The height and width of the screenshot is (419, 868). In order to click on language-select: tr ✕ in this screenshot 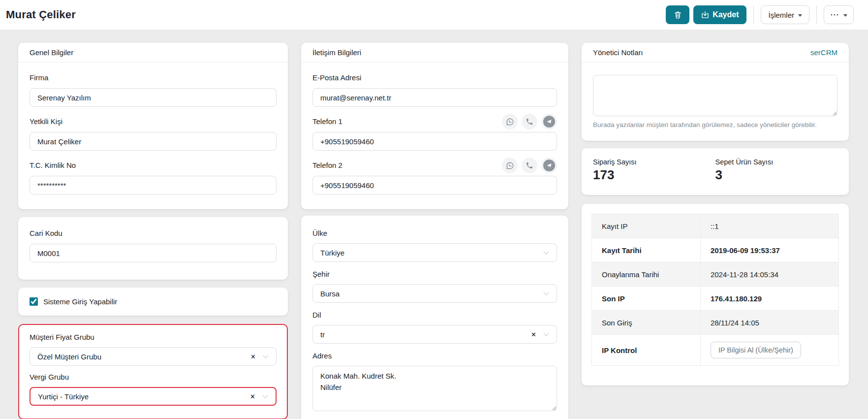, I will do `click(435, 334)`.